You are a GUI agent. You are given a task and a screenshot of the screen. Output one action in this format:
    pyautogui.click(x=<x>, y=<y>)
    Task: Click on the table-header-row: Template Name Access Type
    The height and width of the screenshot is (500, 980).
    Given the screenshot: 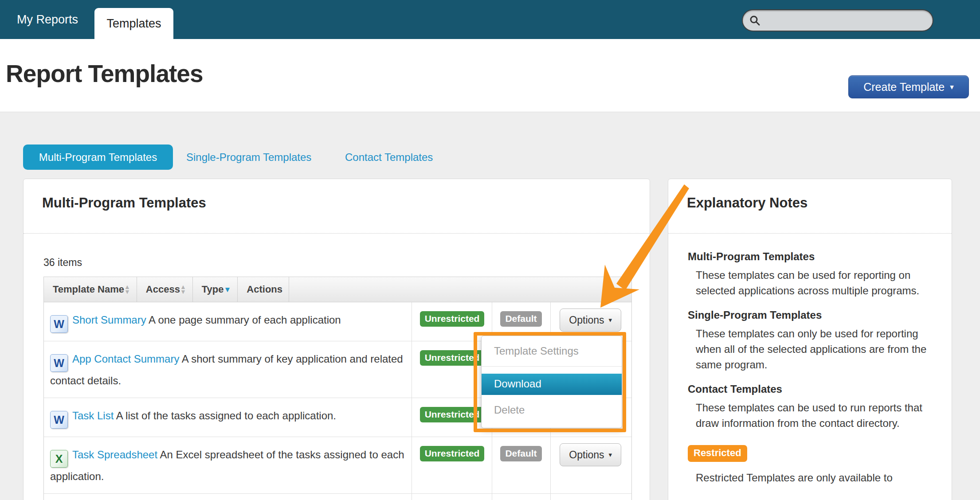 What is the action you would take?
    pyautogui.click(x=338, y=290)
    